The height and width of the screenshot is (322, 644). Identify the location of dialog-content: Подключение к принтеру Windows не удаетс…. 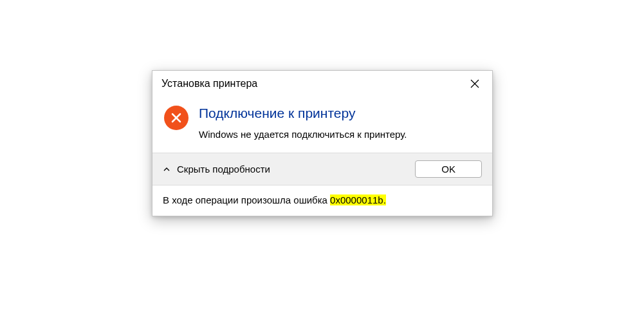
(322, 124).